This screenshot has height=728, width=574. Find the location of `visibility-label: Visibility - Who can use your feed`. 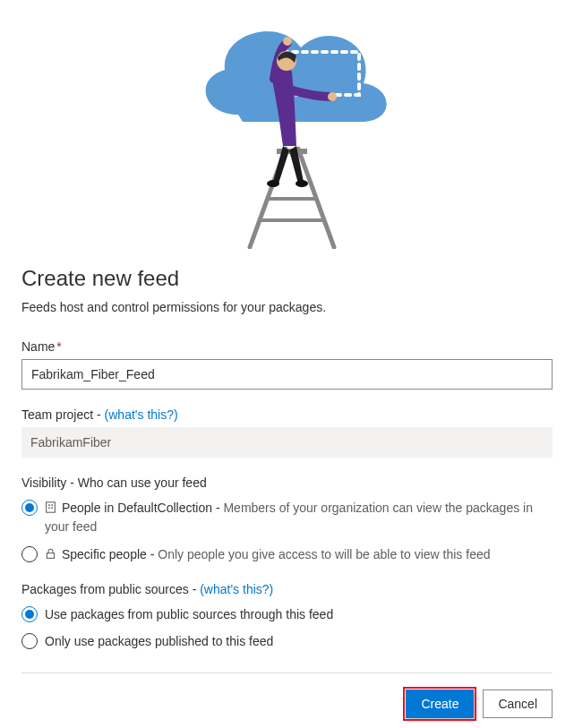

visibility-label: Visibility - Who can use your feed is located at coordinates (287, 483).